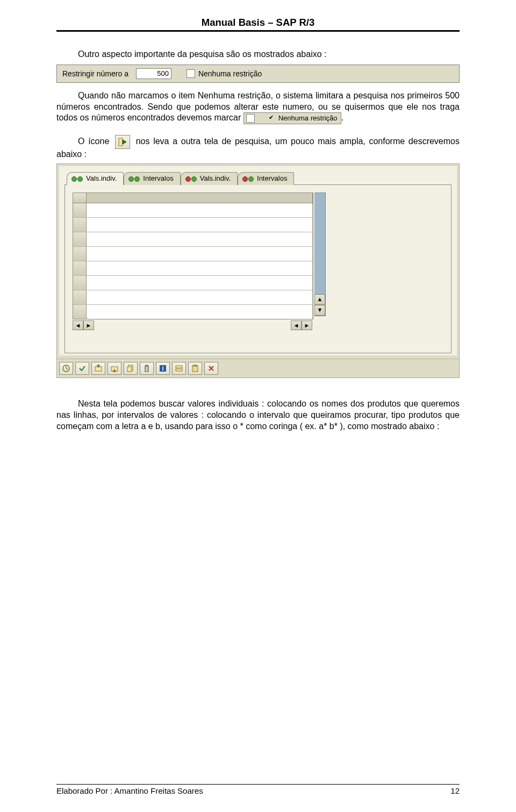  Describe the element at coordinates (258, 790) in the screenshot. I see `page-footer: Elaborado Por : Amantino Freitas Soares …` at that location.